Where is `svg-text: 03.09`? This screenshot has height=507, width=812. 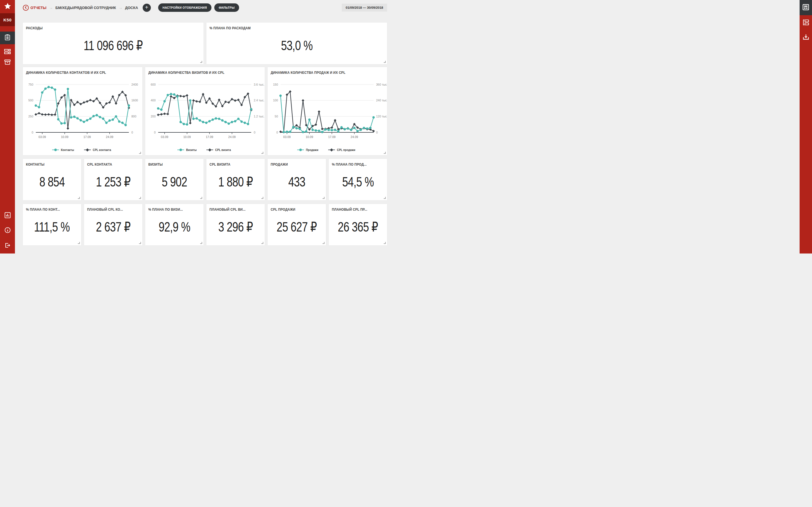
svg-text: 03.09 is located at coordinates (42, 137).